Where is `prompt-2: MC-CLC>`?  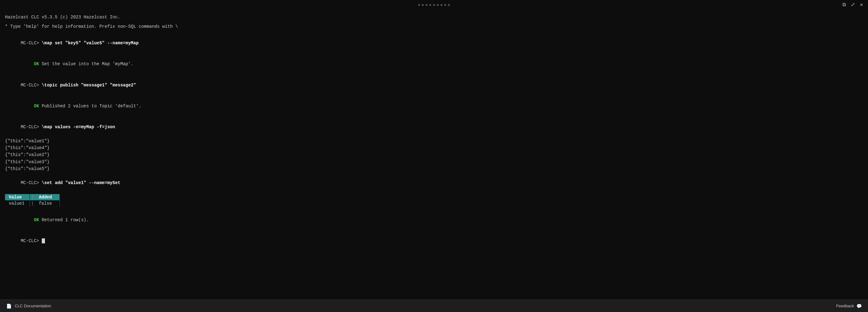 prompt-2: MC-CLC> is located at coordinates (31, 85).